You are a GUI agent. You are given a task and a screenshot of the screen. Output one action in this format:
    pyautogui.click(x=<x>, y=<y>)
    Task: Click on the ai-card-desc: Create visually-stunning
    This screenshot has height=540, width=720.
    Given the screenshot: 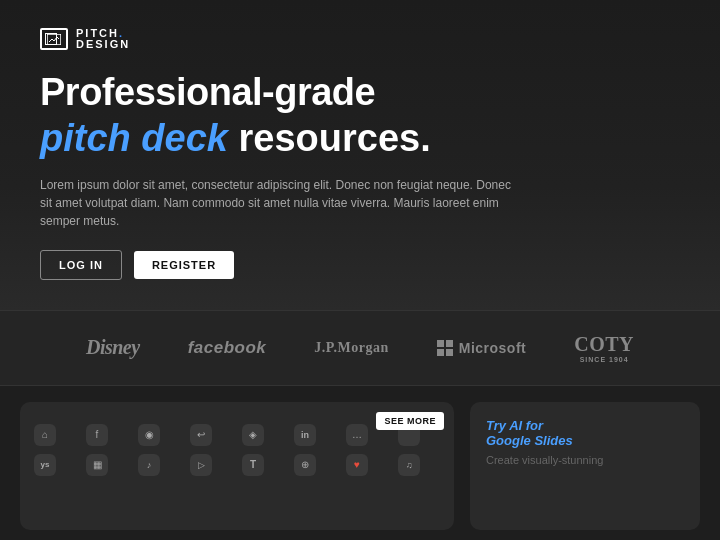 What is the action you would take?
    pyautogui.click(x=585, y=460)
    